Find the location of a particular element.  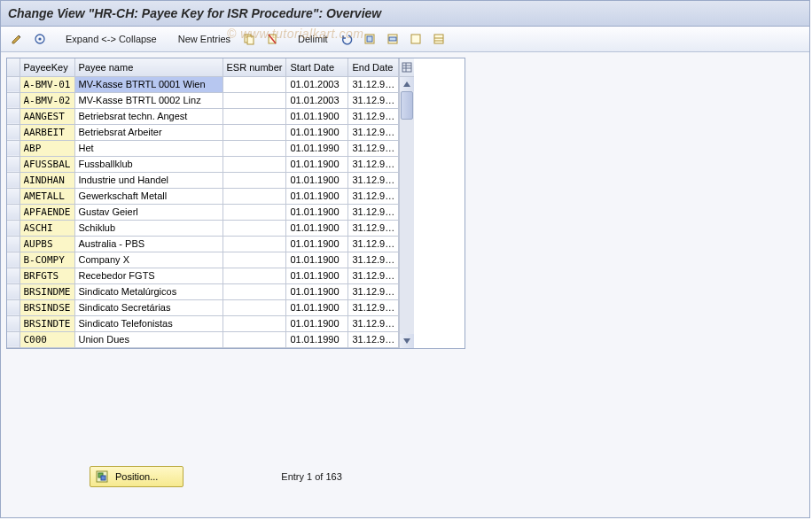

cell-payee-name: Betriebsrat Arbeiter is located at coordinates (149, 132).